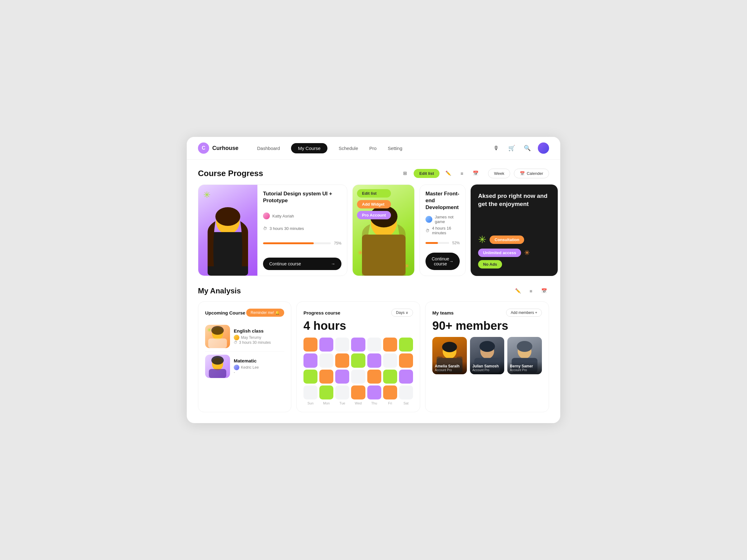 This screenshot has height=560, width=747. I want to click on analysis-calendar-icon: 📅, so click(544, 291).